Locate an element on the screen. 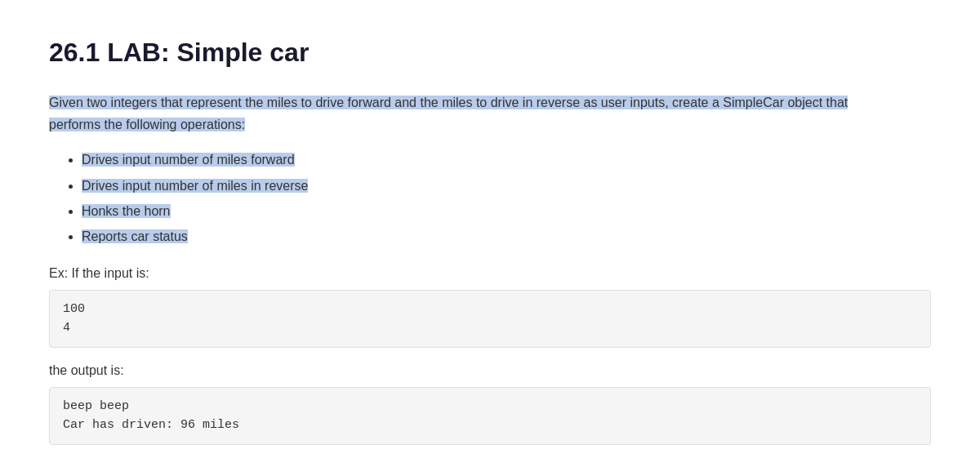 The width and height of the screenshot is (980, 467). input-line-1: 100 is located at coordinates (490, 310).